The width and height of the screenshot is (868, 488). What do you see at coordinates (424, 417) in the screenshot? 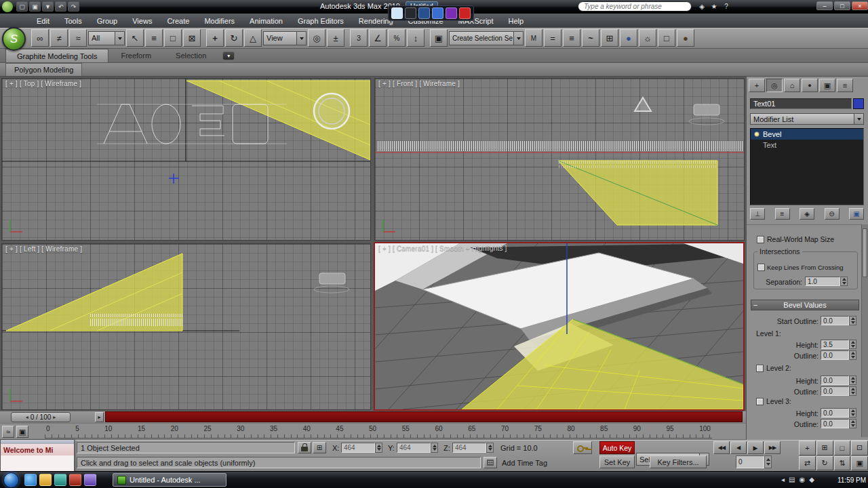
I see `time-slider-track` at bounding box center [424, 417].